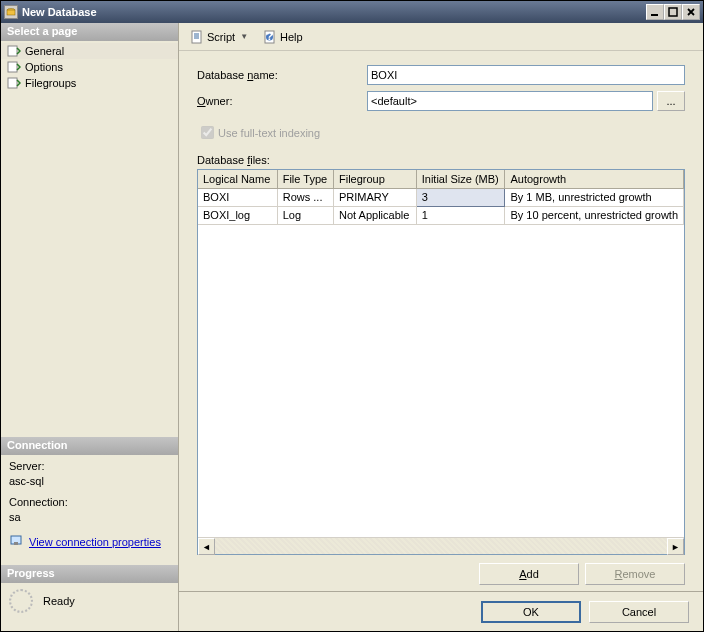  I want to click on cell-file-type: Log, so click(305, 215).